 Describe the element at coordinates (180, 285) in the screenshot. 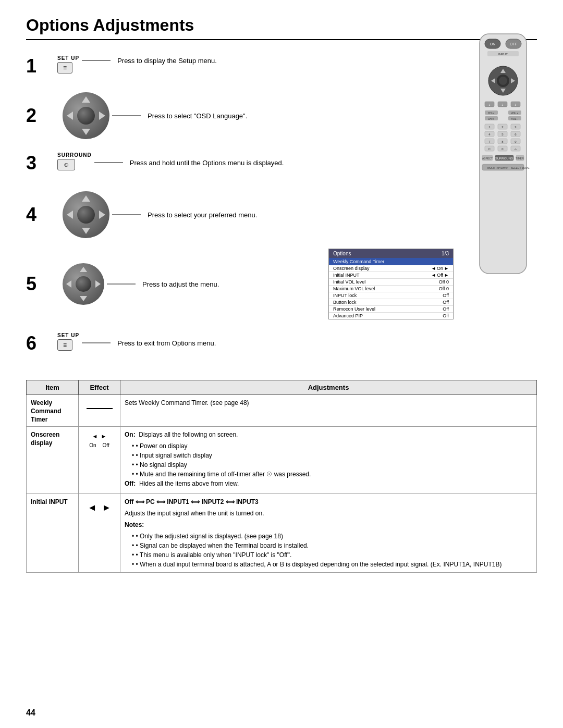

I see `step-5-text: Press to adjust the menu.` at that location.